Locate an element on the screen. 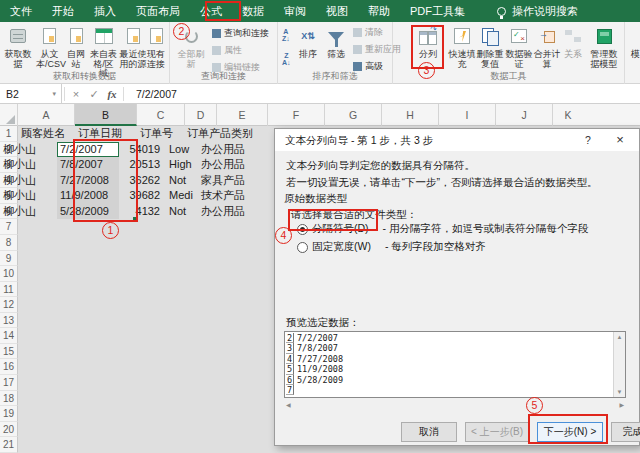  sort-az-button: AZ↓ is located at coordinates (286, 35).